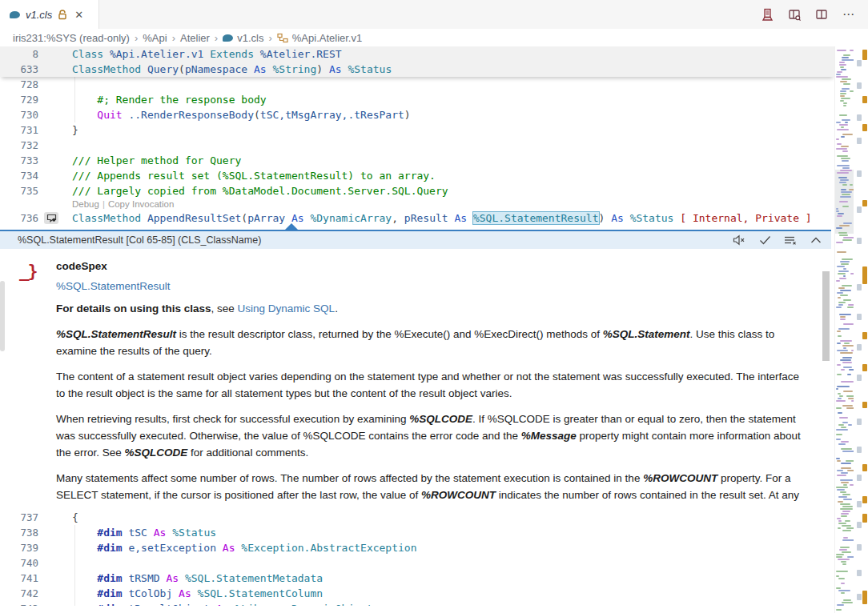 The image size is (868, 613). Describe the element at coordinates (453, 533) in the screenshot. I see `code-text: #dim tSC As %Status` at that location.